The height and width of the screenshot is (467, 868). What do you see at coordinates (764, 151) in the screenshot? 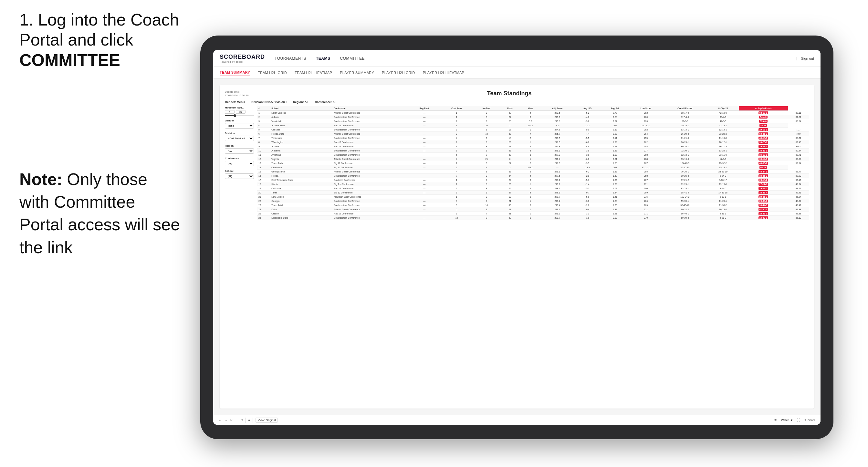
I see `score-badge: 33-29-1` at bounding box center [764, 151].